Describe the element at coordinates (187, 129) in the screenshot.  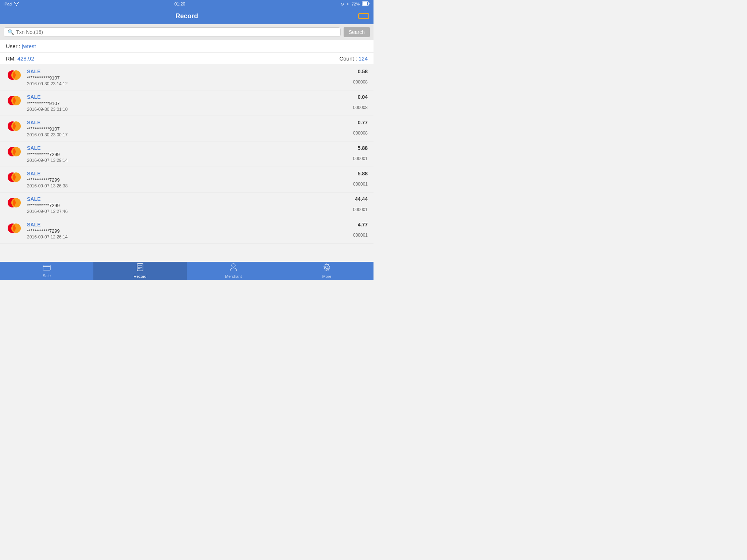
I see `transaction-row: SALE ************9107 2016-09-30 23:00:1…` at that location.